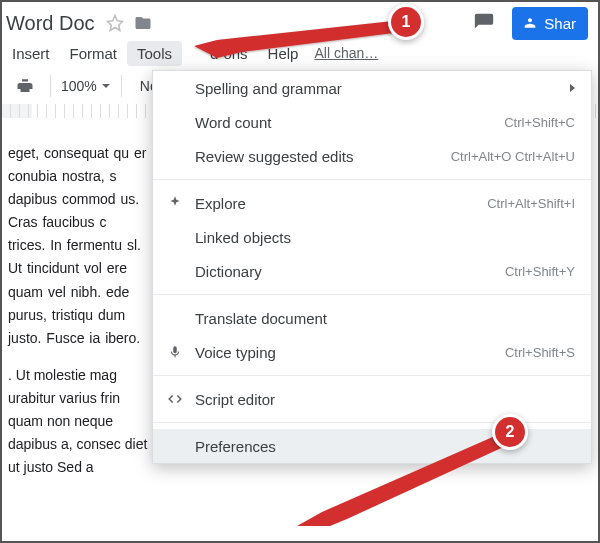 This screenshot has width=600, height=543. What do you see at coordinates (540, 122) in the screenshot?
I see `shortcut: Ctrl+Shift+C` at bounding box center [540, 122].